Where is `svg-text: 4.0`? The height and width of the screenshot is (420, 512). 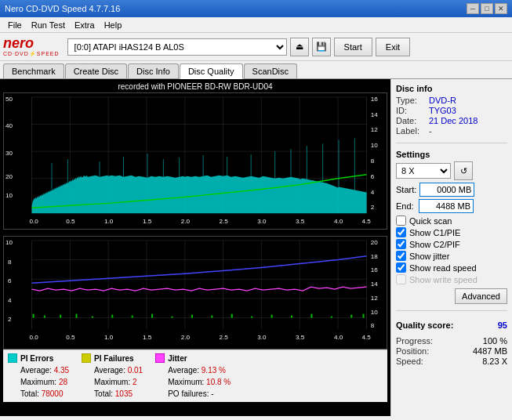 svg-text: 4.0 is located at coordinates (339, 337).